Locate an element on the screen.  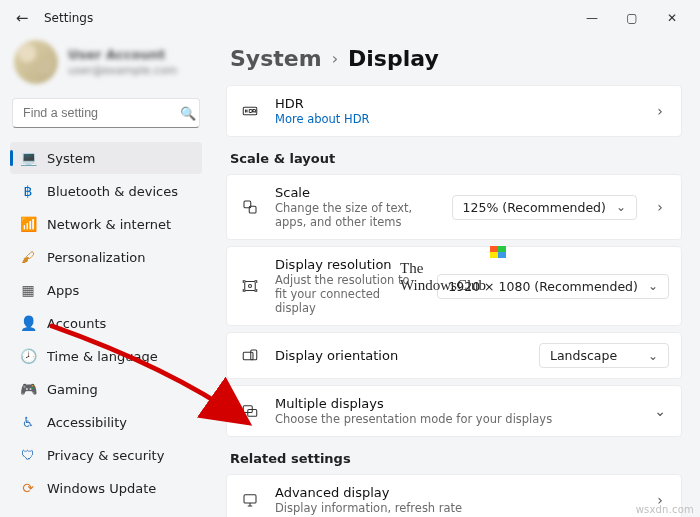
bluetooth-icon: ฿ is located at coordinates (28, 191).